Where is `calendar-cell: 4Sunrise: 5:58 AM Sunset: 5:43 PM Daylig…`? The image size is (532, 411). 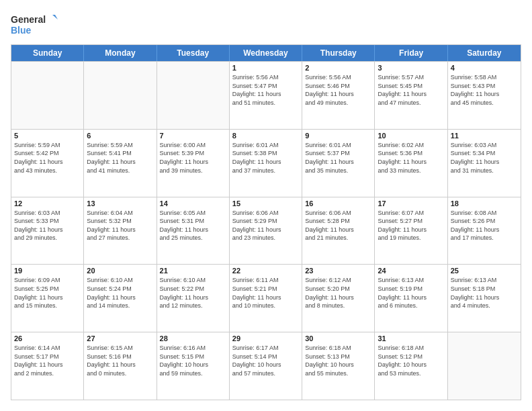 calendar-cell: 4Sunrise: 5:58 AM Sunset: 5:43 PM Daylig… is located at coordinates (484, 95).